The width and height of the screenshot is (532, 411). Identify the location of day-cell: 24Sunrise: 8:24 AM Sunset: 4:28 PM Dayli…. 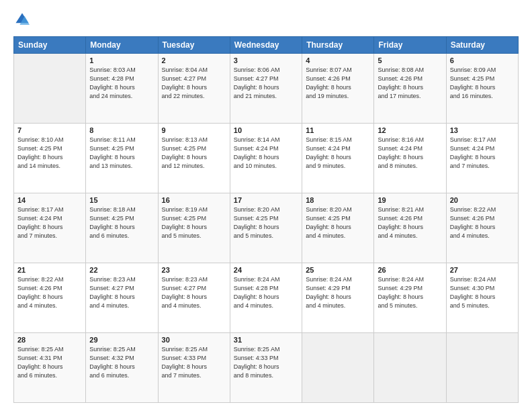
(266, 298).